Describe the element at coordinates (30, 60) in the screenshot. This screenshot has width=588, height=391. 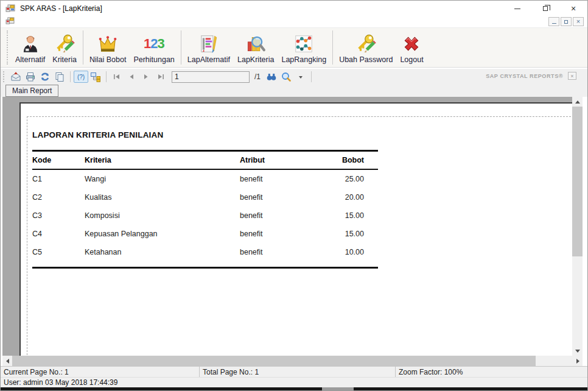
I see `toolbar-button-label: Alternatif` at that location.